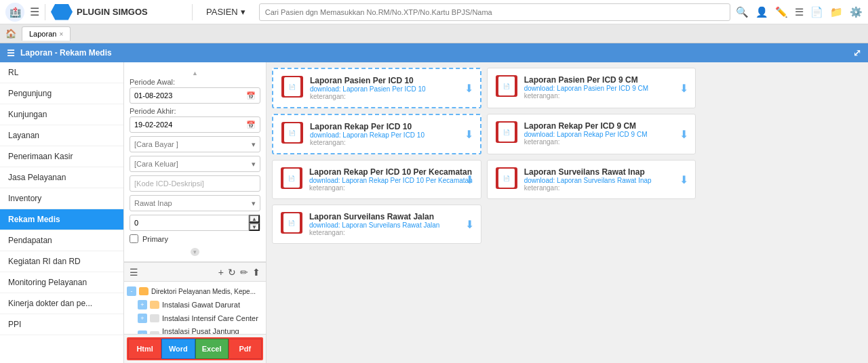 This screenshot has width=868, height=363. Describe the element at coordinates (857, 53) in the screenshot. I see `page-header-expand-icon: ⤢` at that location.